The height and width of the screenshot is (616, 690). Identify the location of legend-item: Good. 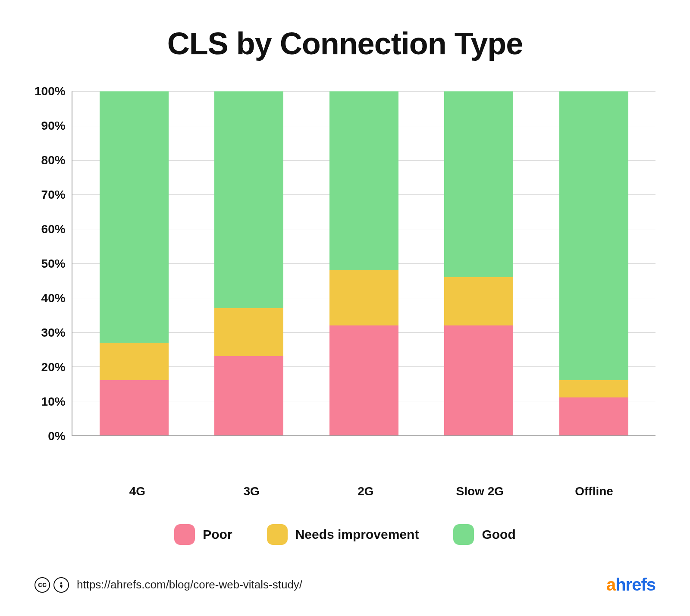
(484, 535).